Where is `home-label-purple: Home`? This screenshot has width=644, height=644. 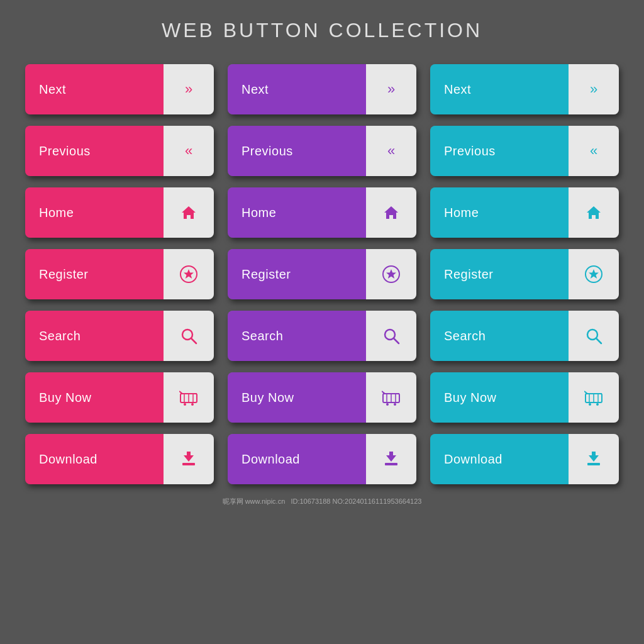 home-label-purple: Home is located at coordinates (297, 213).